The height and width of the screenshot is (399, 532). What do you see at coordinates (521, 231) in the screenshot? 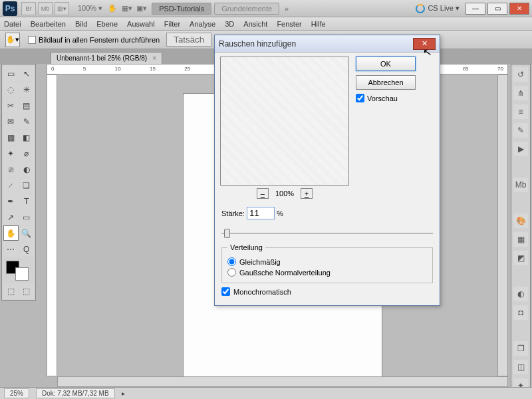
I see `right-panel-dock: ↺ ⋔ ≡ ✎ ▶ Mb 🎨 ▦ ◩ ◐ ◘ ❐ ◫ ✦` at bounding box center [521, 231].